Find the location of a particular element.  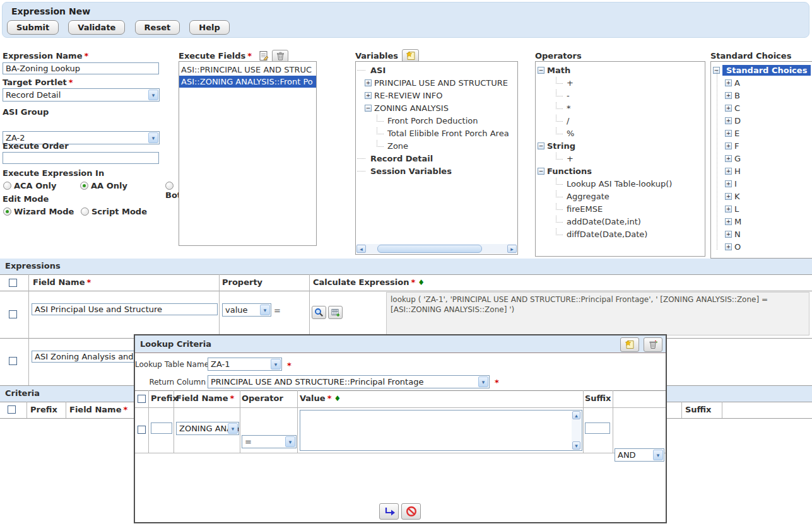

tree-node: M is located at coordinates (762, 221).